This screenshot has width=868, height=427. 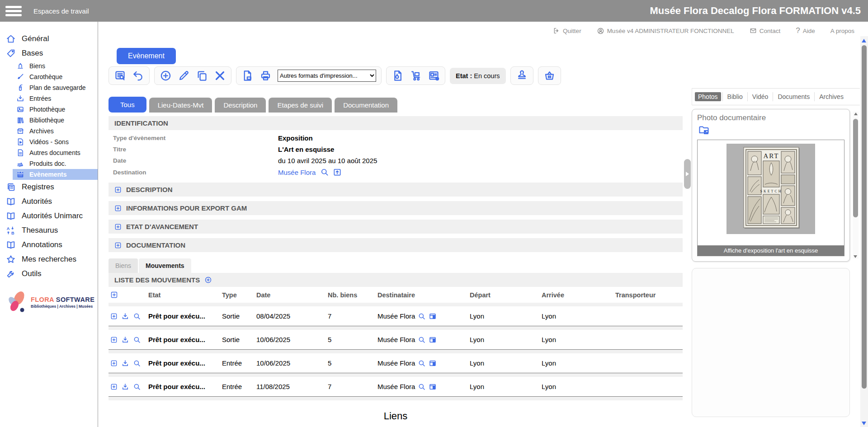 What do you see at coordinates (55, 66) in the screenshot?
I see `sidebar-item-biens: Biens` at bounding box center [55, 66].